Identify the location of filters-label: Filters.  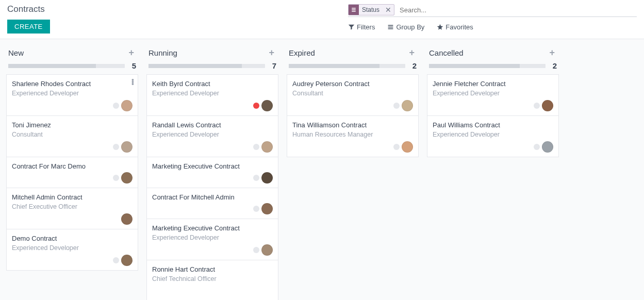
(366, 27).